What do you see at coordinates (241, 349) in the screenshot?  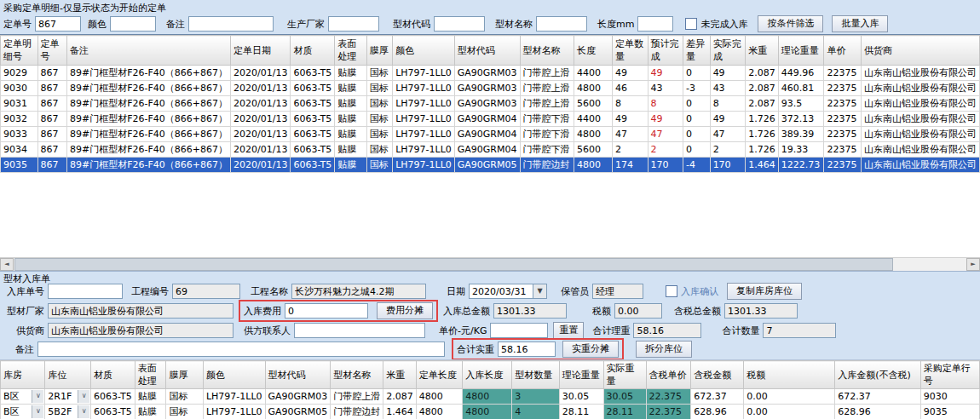 I see `remark-input` at bounding box center [241, 349].